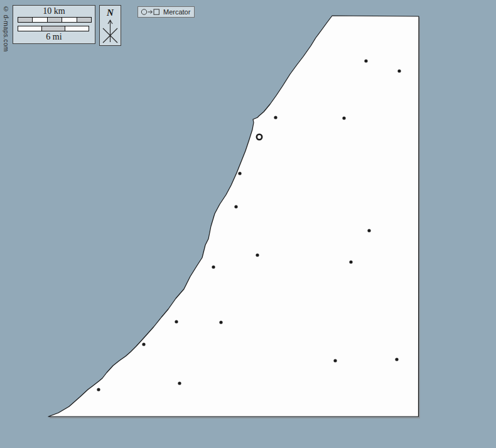 The height and width of the screenshot is (448, 496). I want to click on north-label: N, so click(111, 13).